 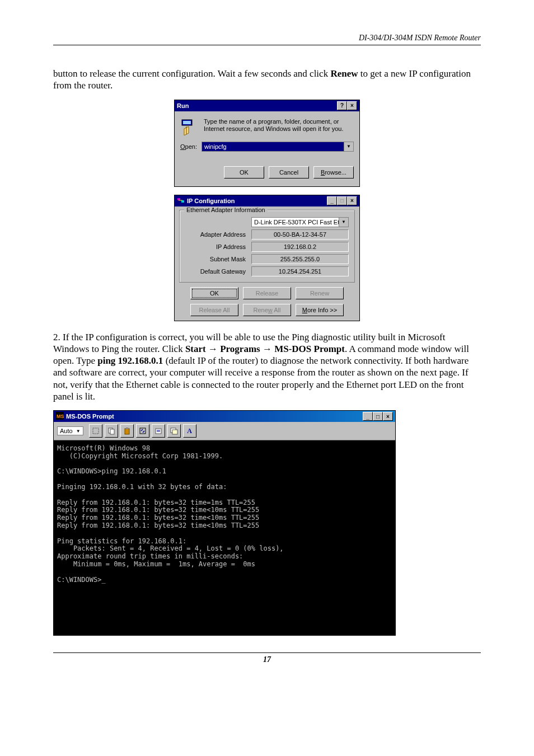 I want to click on open-label: Open:, so click(x=189, y=147).